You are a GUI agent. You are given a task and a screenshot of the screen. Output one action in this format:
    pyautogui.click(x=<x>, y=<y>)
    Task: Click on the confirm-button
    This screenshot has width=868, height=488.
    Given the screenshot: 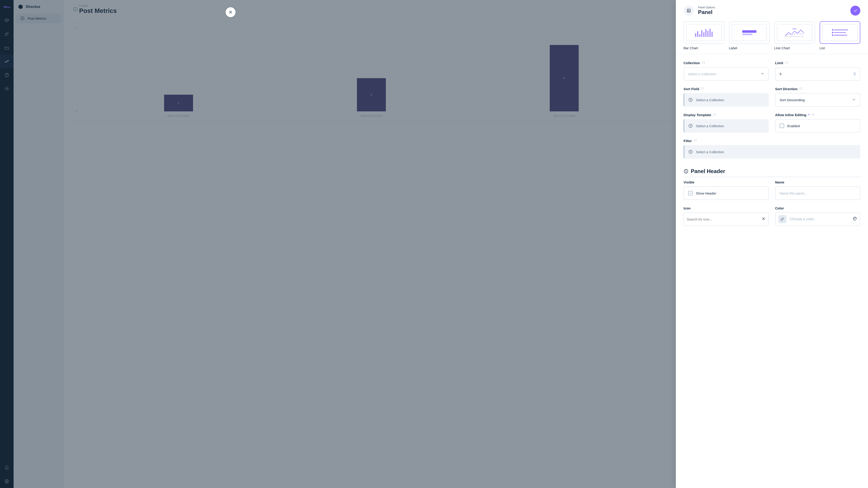 What is the action you would take?
    pyautogui.click(x=855, y=11)
    